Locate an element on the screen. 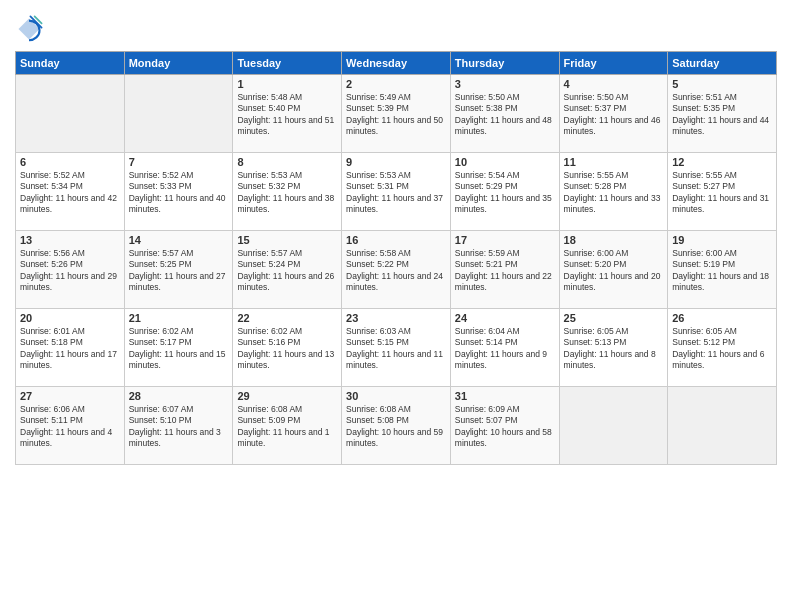  day-detail: Sunrise: 5:51 AMSunset: 5:35 PMDaylight:… is located at coordinates (722, 115).